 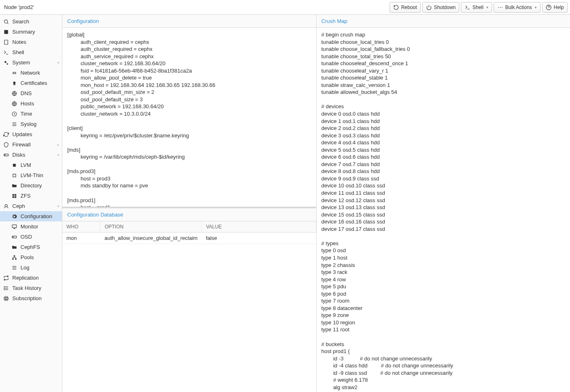 I want to click on sidebar-item-shell: Shell, so click(x=31, y=52).